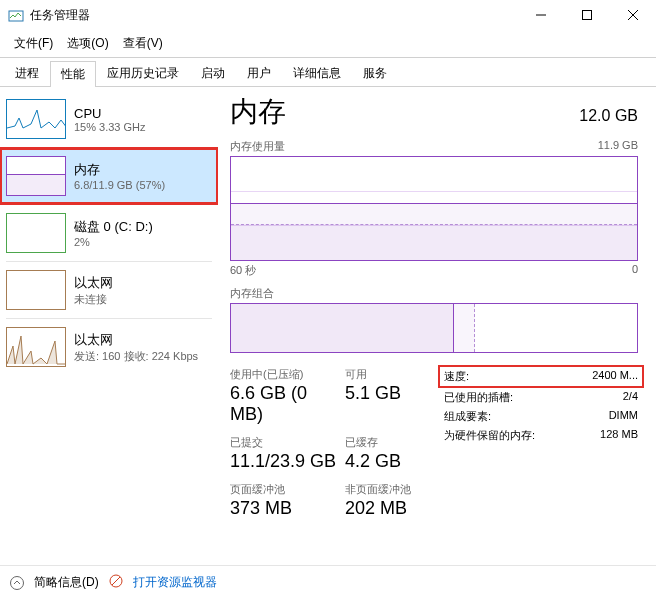  Describe the element at coordinates (143, 44) in the screenshot. I see `menu-view: 查看(V)` at that location.